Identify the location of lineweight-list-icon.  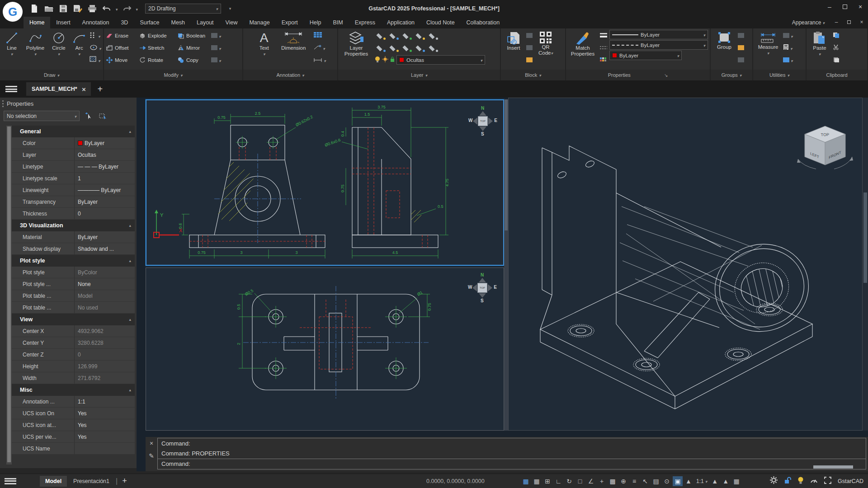
(604, 36).